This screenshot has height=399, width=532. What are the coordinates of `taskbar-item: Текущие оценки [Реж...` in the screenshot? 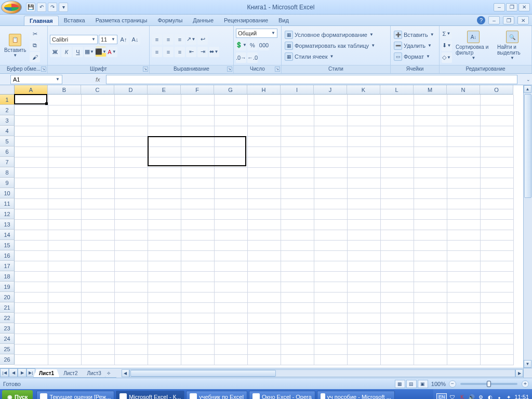 It's located at (75, 395).